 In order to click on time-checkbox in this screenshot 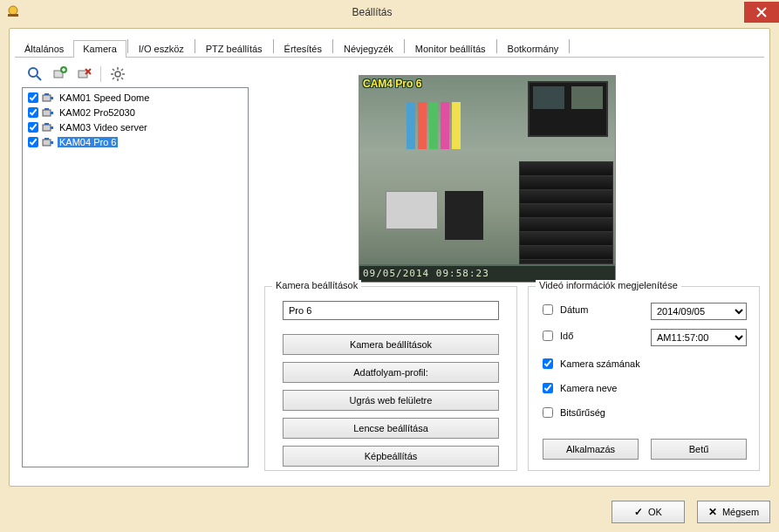, I will do `click(548, 336)`.